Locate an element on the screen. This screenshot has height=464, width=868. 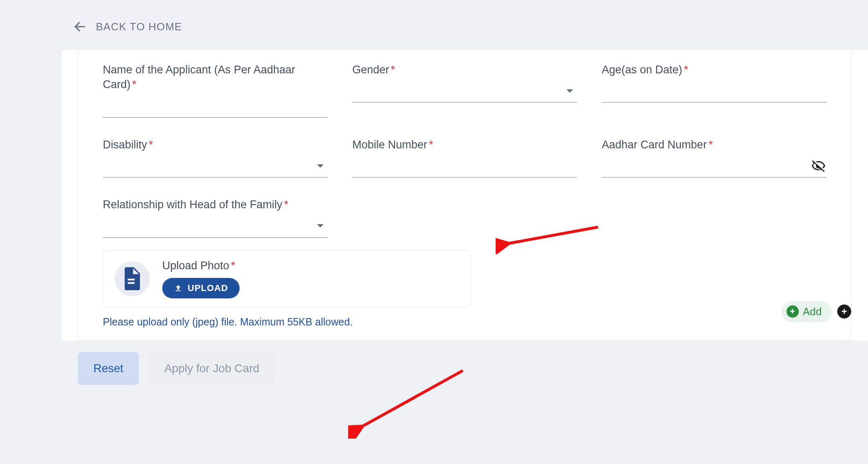
field-disability: Disability* is located at coordinates (215, 156).